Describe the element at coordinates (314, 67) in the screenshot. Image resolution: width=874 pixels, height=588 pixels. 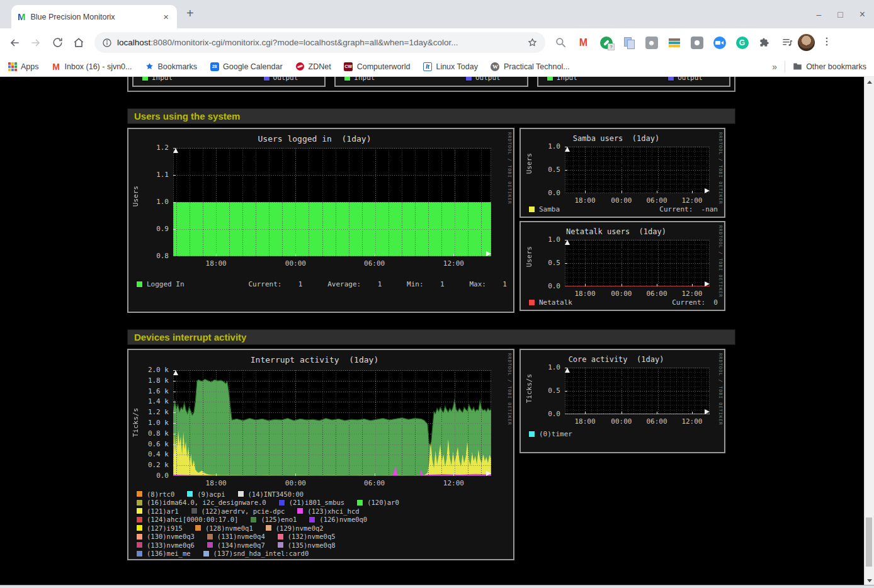
I see `bookmark-zdnet: ZDNet` at that location.